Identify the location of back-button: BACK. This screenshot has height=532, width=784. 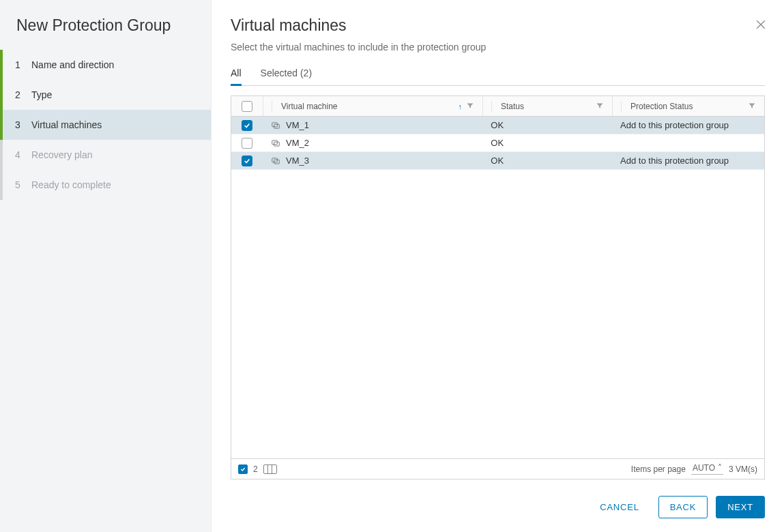
(684, 507).